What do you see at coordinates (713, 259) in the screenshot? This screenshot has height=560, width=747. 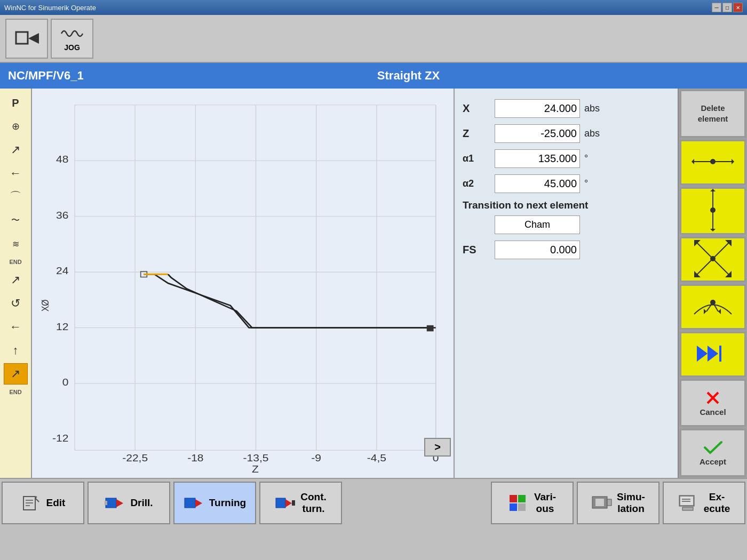 I see `cross-expand-icon` at bounding box center [713, 259].